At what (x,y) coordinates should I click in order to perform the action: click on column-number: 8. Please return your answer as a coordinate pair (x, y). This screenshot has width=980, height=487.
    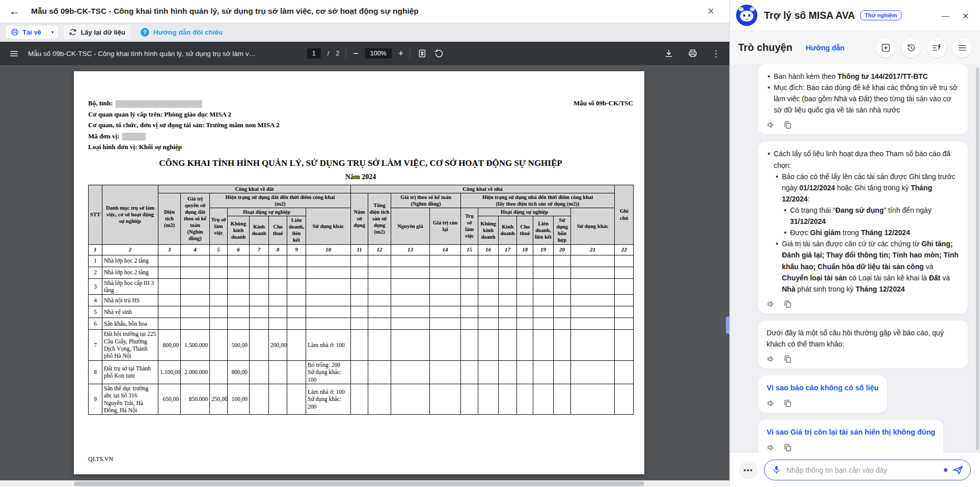
    Looking at the image, I should click on (278, 249).